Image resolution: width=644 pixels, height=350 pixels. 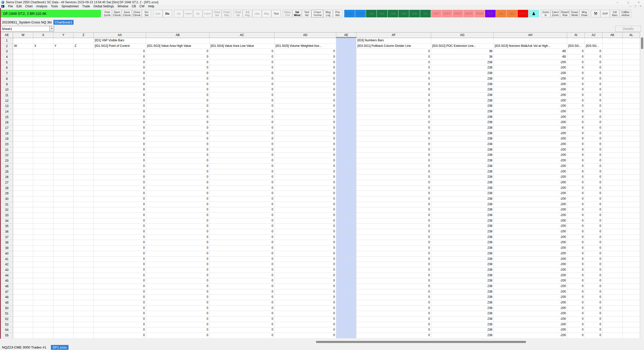 What do you see at coordinates (7, 106) in the screenshot?
I see `row-number: 13` at bounding box center [7, 106].